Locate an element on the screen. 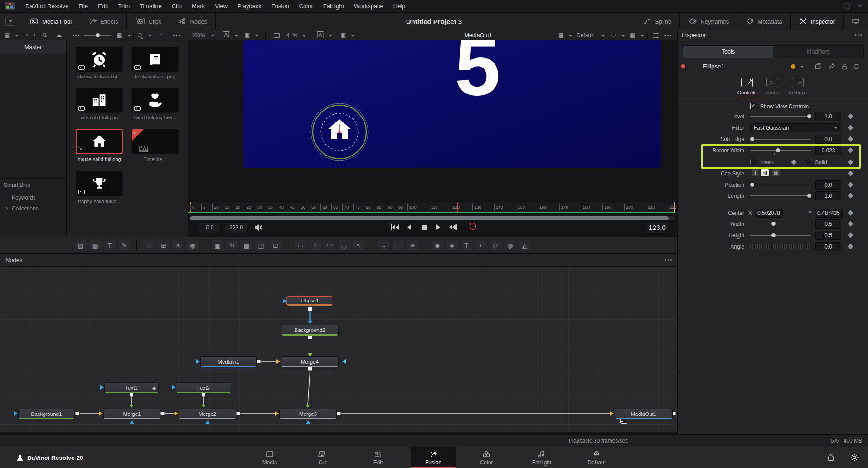 This screenshot has height=468, width=868. go-to-end-button is located at coordinates (453, 227).